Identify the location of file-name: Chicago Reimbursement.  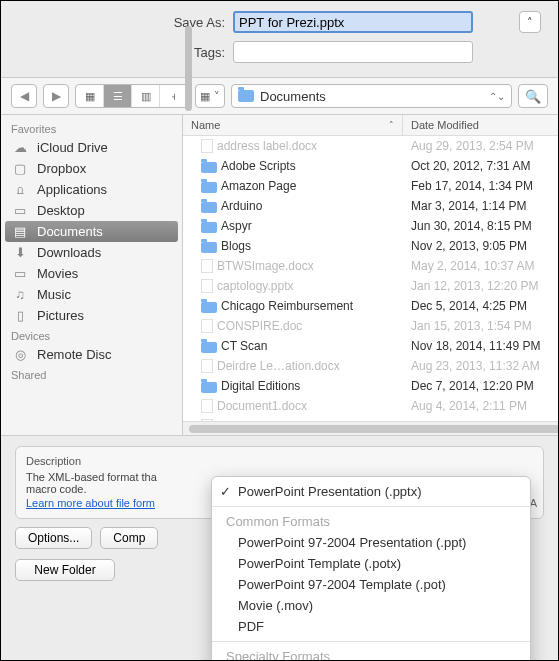
(287, 306).